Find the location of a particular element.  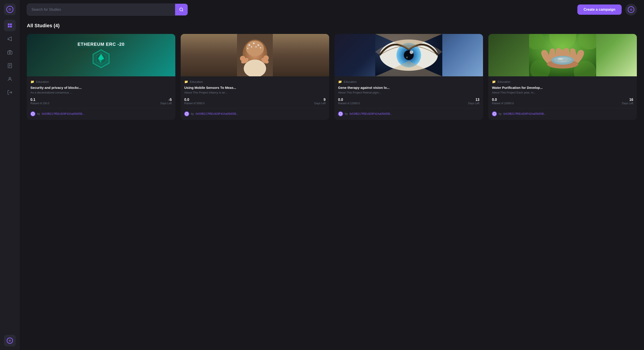

logo-dot is located at coordinates (10, 9).